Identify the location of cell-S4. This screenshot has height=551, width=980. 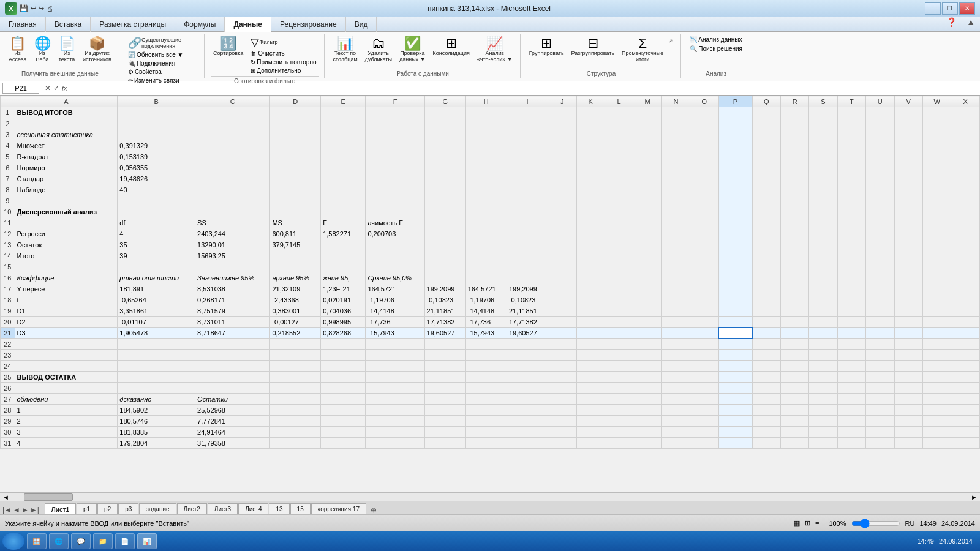
(823, 146).